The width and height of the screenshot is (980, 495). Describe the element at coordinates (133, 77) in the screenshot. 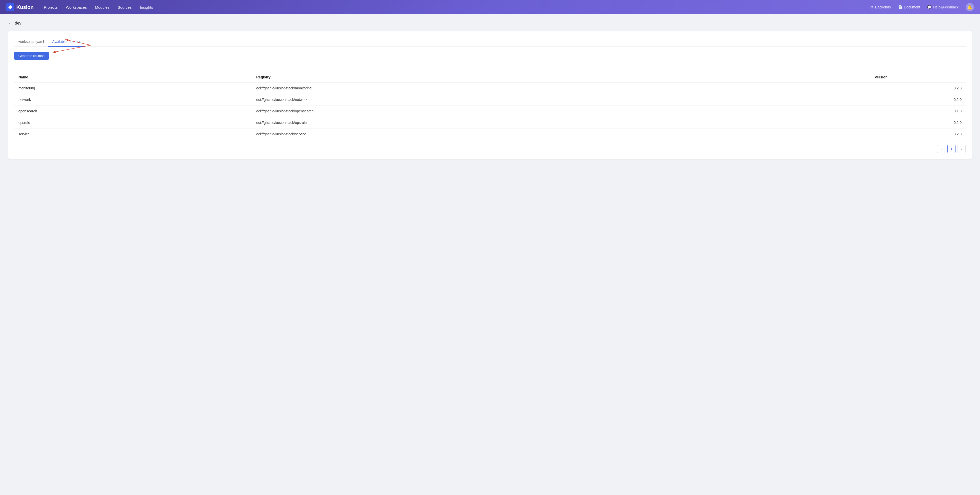

I see `col-header-name: Name` at that location.